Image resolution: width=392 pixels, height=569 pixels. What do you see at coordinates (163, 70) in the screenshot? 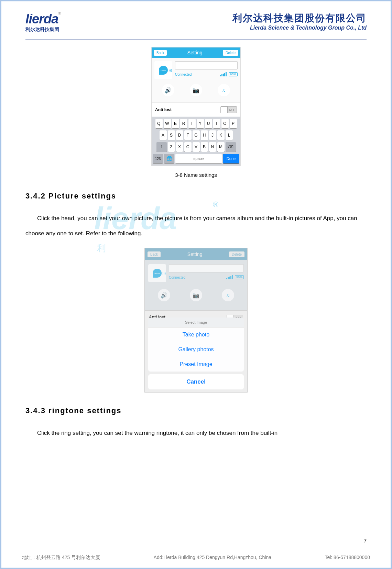
I see `avatar: meo` at bounding box center [163, 70].